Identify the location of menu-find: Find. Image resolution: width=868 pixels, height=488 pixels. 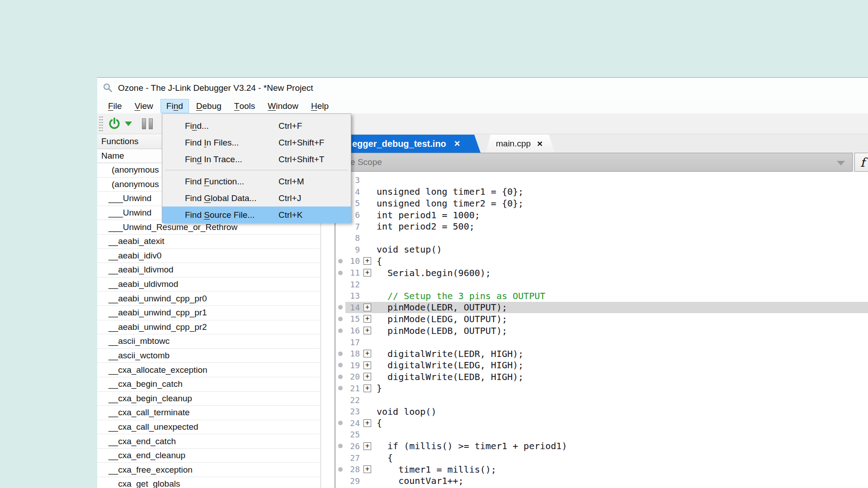
(175, 106).